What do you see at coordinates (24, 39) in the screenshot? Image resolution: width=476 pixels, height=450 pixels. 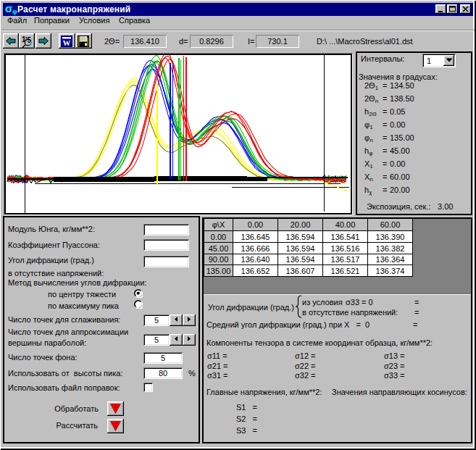 I see `svg-text: 1` at bounding box center [24, 39].